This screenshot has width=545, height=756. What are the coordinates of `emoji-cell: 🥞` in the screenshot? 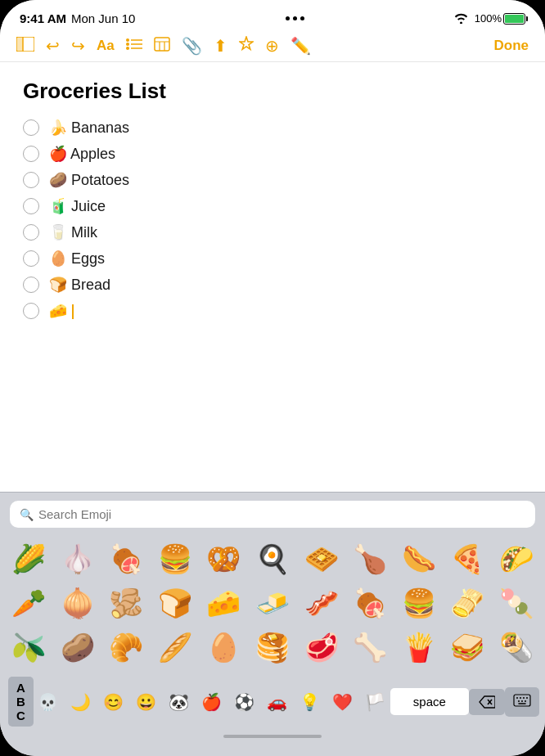 It's located at (272, 647).